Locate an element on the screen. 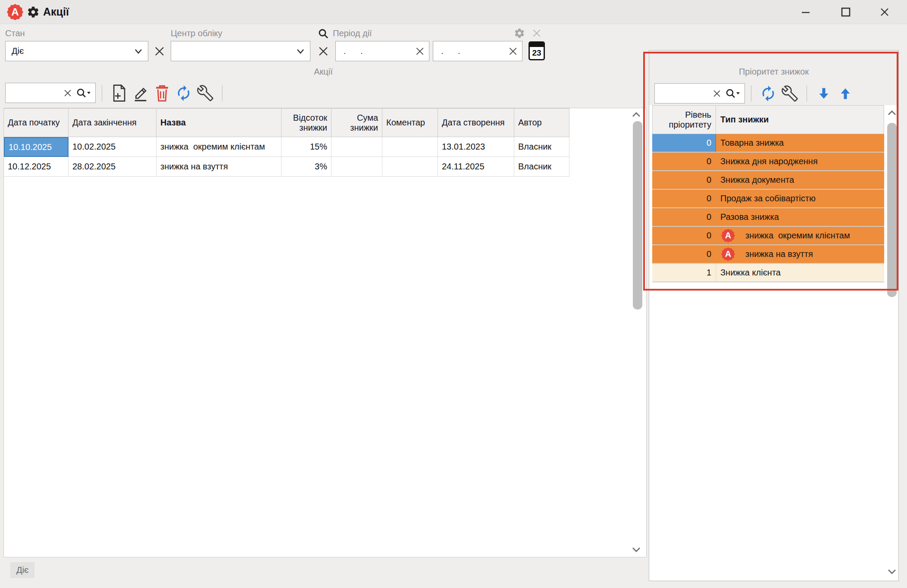  table-row: 0 Разова знижка is located at coordinates (768, 217).